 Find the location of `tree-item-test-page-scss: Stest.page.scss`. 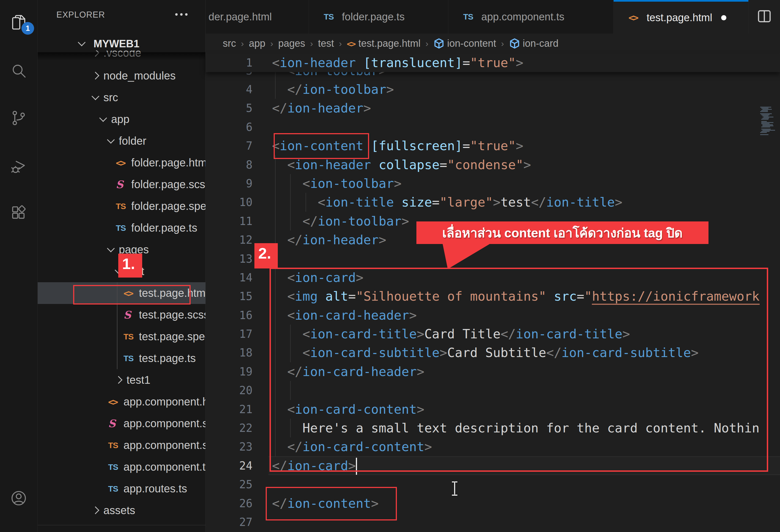

tree-item-test-page-scss: Stest.page.scss is located at coordinates (121, 315).